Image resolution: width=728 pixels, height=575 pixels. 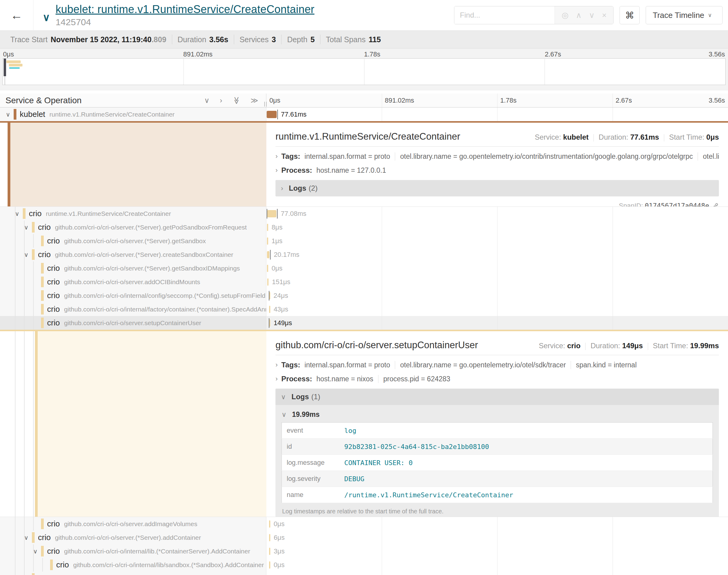 What do you see at coordinates (534, 15) in the screenshot?
I see `find-group: ◎ ∧ ∨ ×` at bounding box center [534, 15].